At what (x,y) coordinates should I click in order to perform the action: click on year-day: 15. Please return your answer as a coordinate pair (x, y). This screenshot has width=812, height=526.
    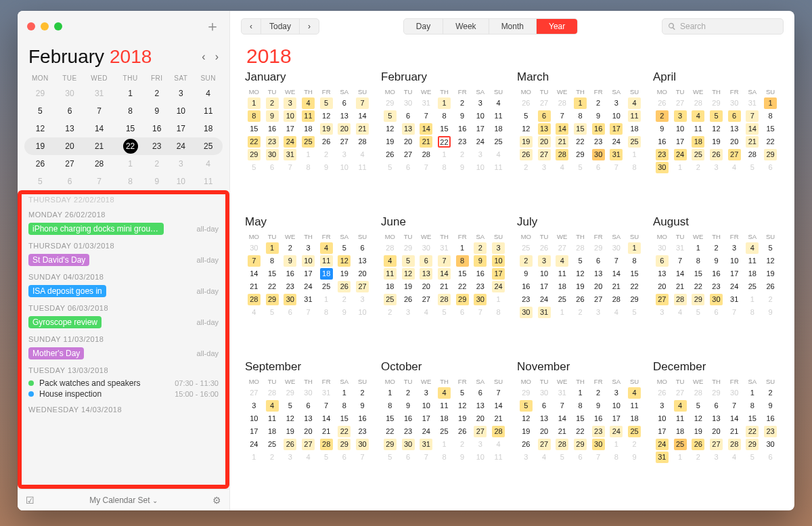
    Looking at the image, I should click on (635, 273).